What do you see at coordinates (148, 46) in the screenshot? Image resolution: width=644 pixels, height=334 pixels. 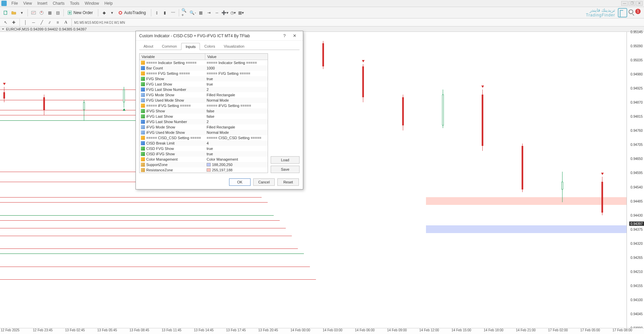 I see `tab-about: About` at bounding box center [148, 46].